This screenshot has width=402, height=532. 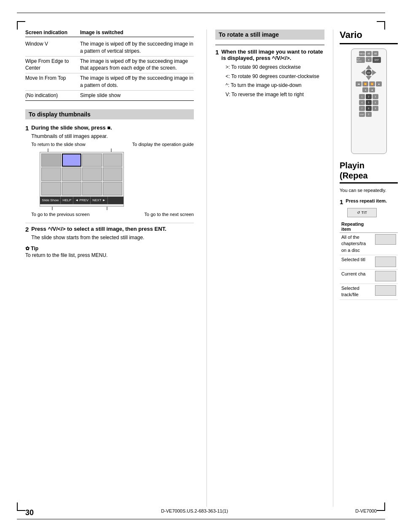 I want to click on rotate-item: <: To rotate 90 degrees counter-clockwis…, so click(x=275, y=77).